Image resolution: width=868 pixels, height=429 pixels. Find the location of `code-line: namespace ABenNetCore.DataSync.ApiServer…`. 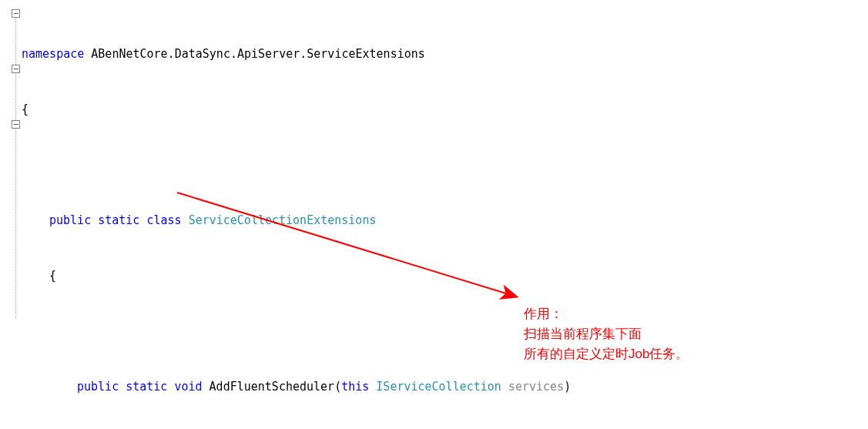

code-line: namespace ABenNetCore.DataSync.ApiServer… is located at coordinates (445, 54).